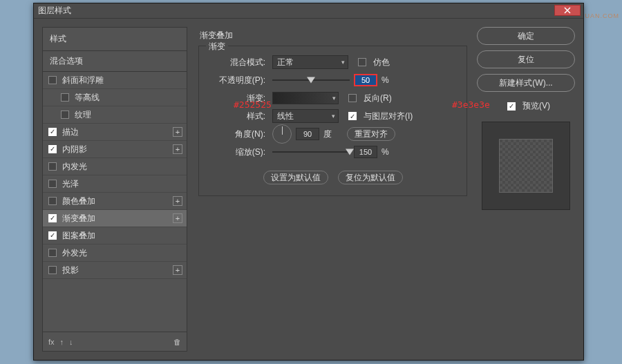 The image size is (622, 364). What do you see at coordinates (115, 218) in the screenshot?
I see `style-item: 渐变叠加+` at bounding box center [115, 218].